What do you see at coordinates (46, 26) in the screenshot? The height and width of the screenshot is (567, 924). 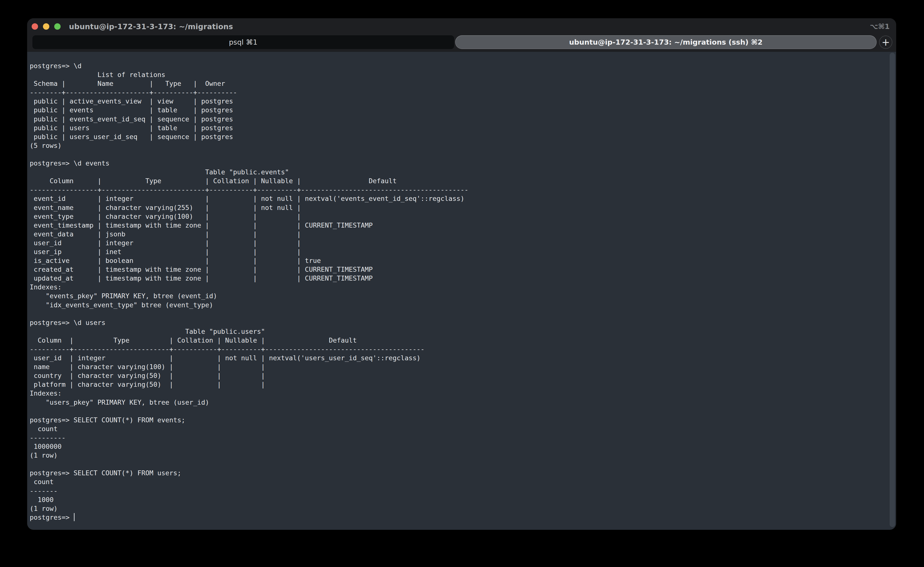 I see `minimize-button` at bounding box center [46, 26].